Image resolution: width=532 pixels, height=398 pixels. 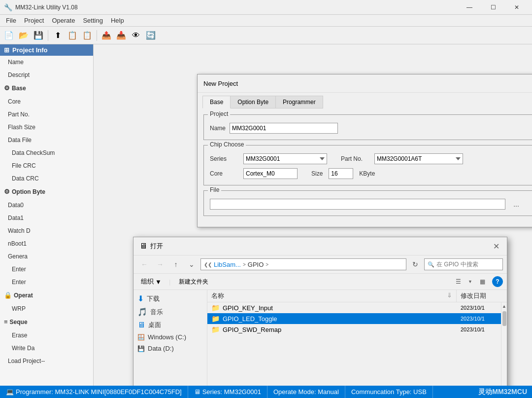 I want to click on sidebar-item-filecrc: File CRC, so click(x=46, y=166).